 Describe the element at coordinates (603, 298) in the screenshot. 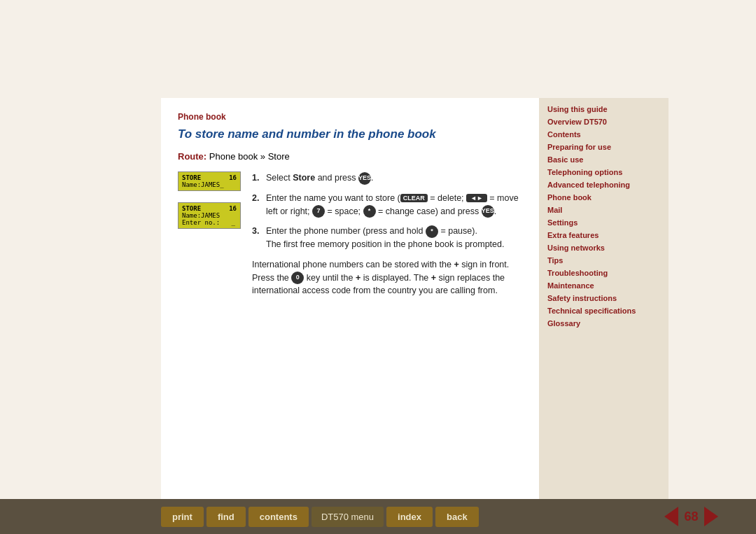

I see `sidebar-item-safety: Safety instructions` at that location.